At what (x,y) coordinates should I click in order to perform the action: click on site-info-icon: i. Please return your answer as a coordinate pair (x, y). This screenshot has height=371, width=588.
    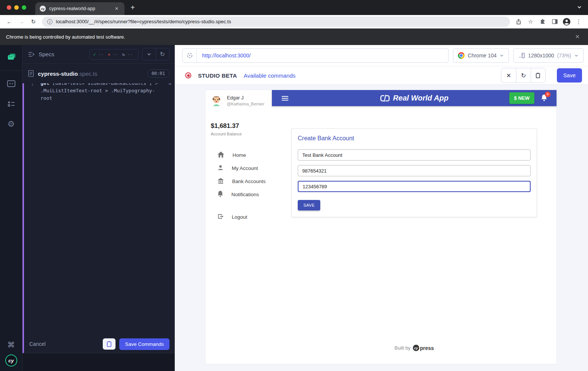
    Looking at the image, I should click on (50, 22).